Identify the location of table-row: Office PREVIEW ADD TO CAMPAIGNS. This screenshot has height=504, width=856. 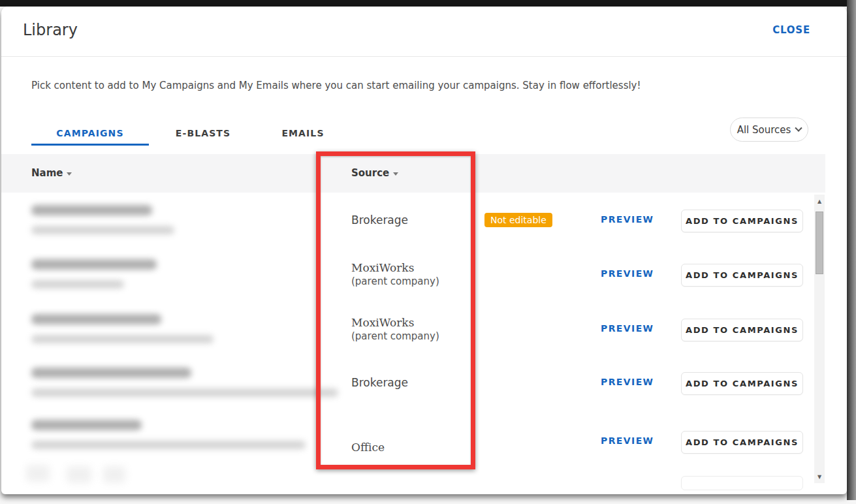
(413, 441).